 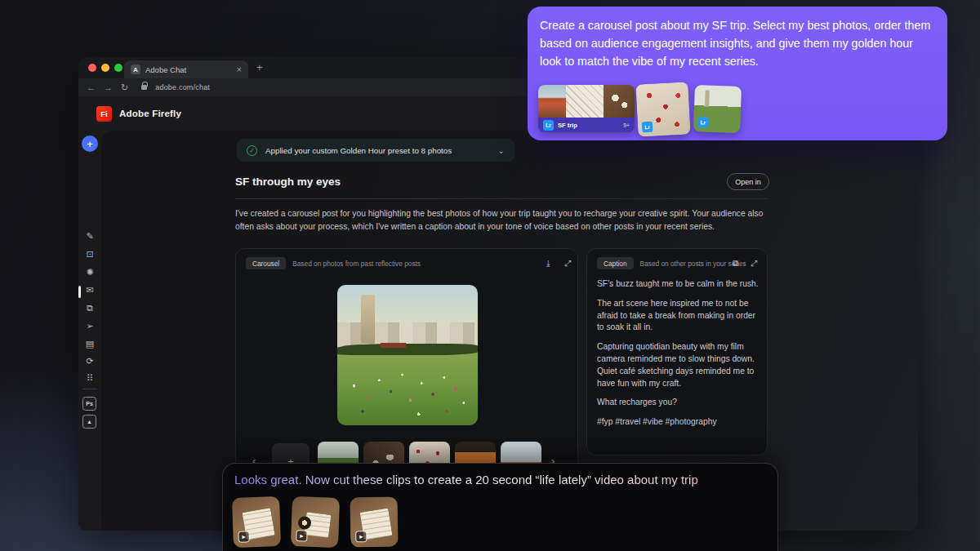 What do you see at coordinates (501, 220) in the screenshot?
I see `assistant-description: I've created a carousel post for you hig…` at bounding box center [501, 220].